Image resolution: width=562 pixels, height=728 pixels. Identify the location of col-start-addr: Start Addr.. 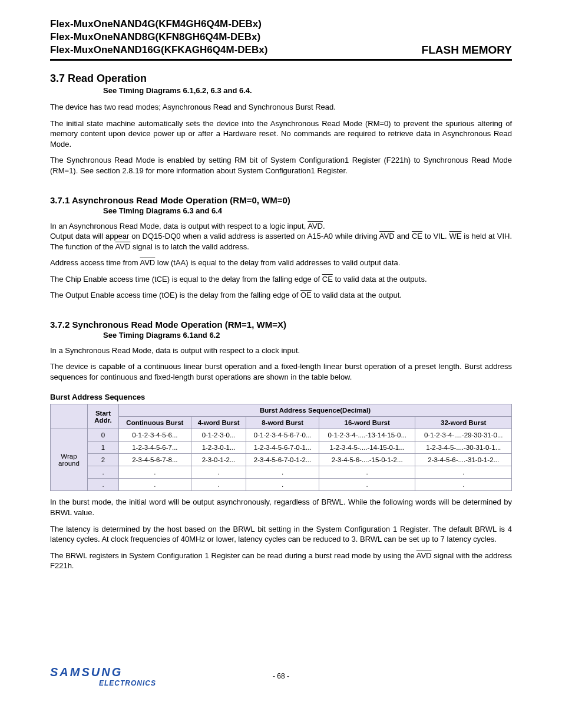
(104, 417).